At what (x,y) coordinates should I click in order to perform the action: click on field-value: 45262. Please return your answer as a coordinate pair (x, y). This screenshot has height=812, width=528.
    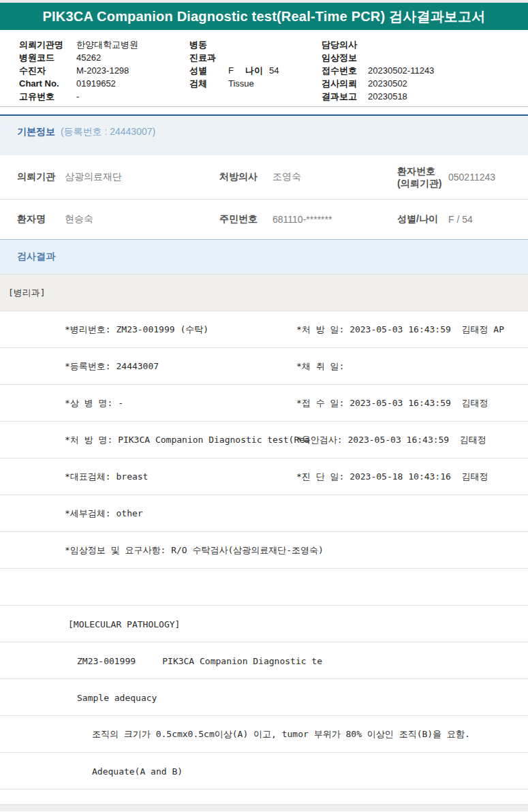
    Looking at the image, I should click on (89, 57).